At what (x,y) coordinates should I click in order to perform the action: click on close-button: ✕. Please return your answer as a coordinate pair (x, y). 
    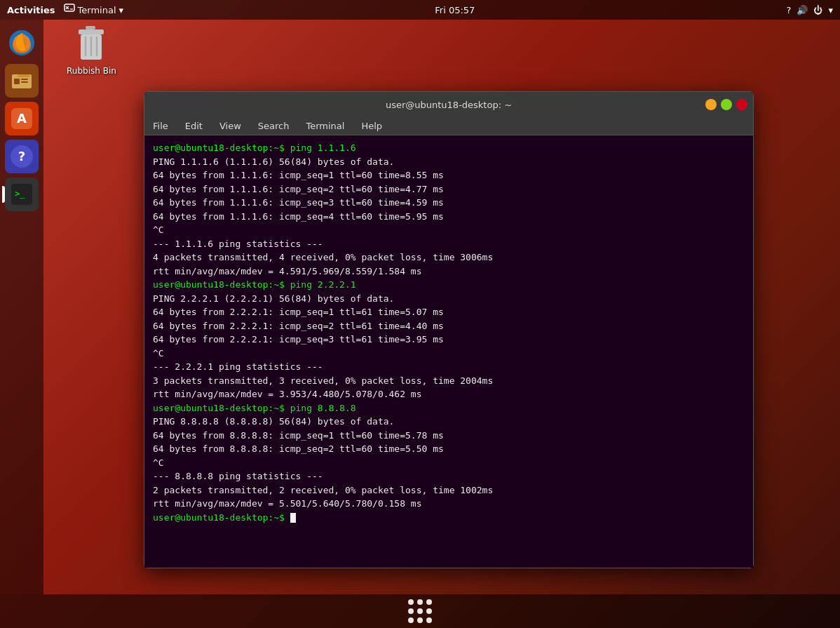
    Looking at the image, I should click on (742, 105).